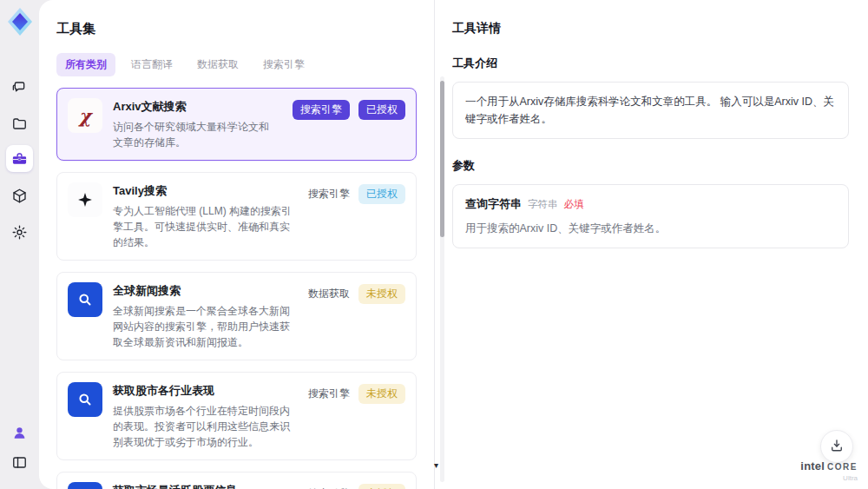 This screenshot has width=868, height=489. Describe the element at coordinates (203, 191) in the screenshot. I see `tool-name: Tavily搜索` at that location.